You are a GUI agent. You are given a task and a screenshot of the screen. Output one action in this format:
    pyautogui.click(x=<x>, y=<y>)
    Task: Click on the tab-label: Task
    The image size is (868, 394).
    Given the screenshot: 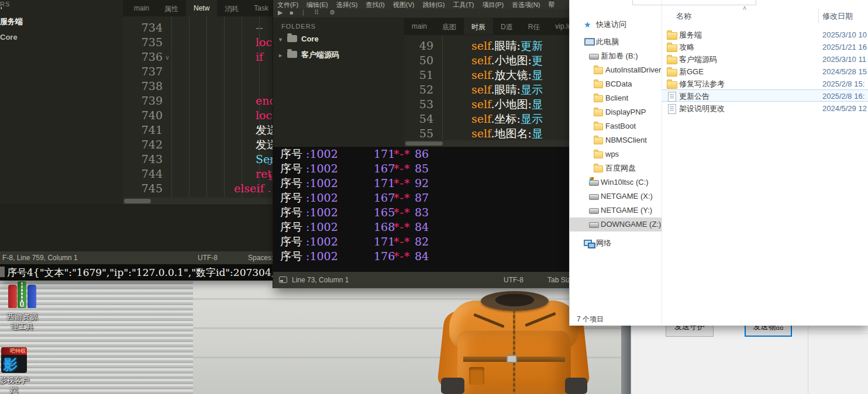 What is the action you would take?
    pyautogui.click(x=261, y=8)
    